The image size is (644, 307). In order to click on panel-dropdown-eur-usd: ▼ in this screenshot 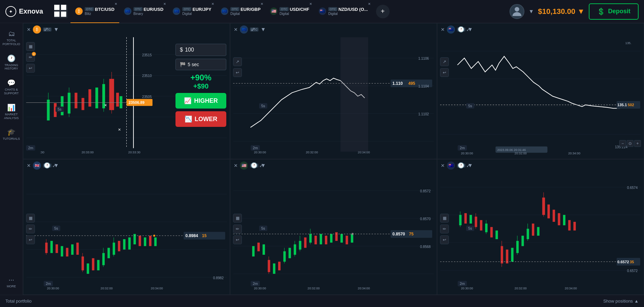, I will do `click(263, 30)`.